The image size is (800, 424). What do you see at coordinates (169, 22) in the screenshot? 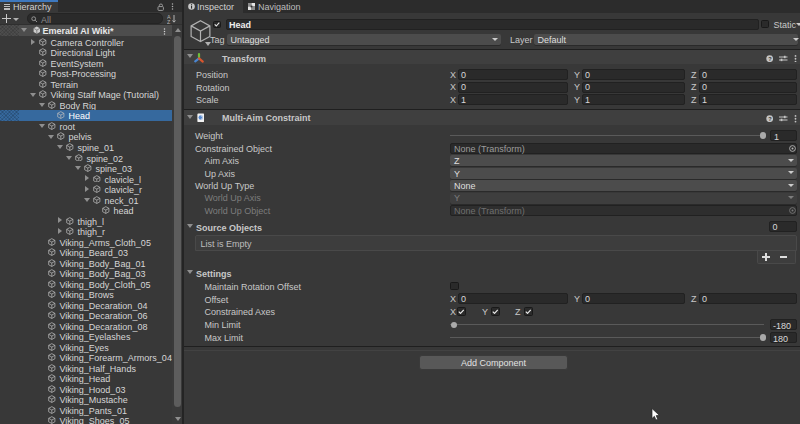
I see `svg-text: Z` at bounding box center [169, 22].